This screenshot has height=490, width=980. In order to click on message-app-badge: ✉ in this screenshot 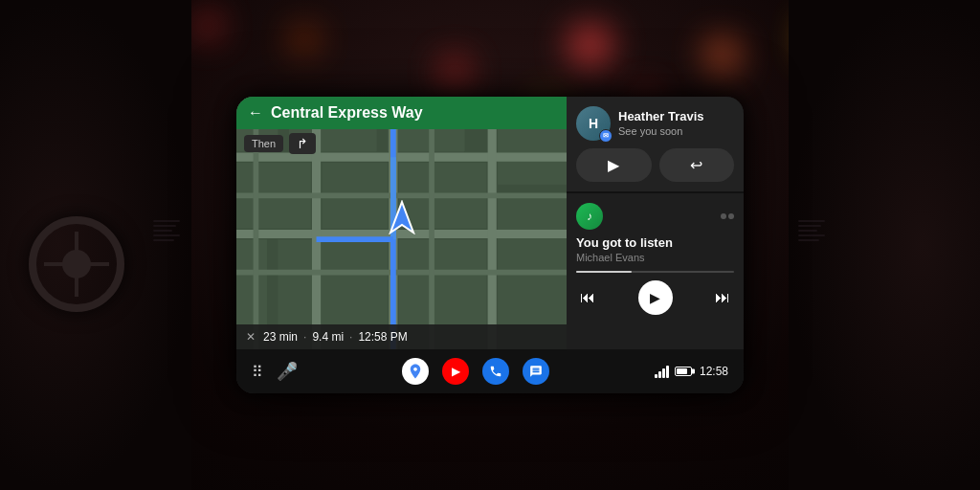, I will do `click(606, 136)`.